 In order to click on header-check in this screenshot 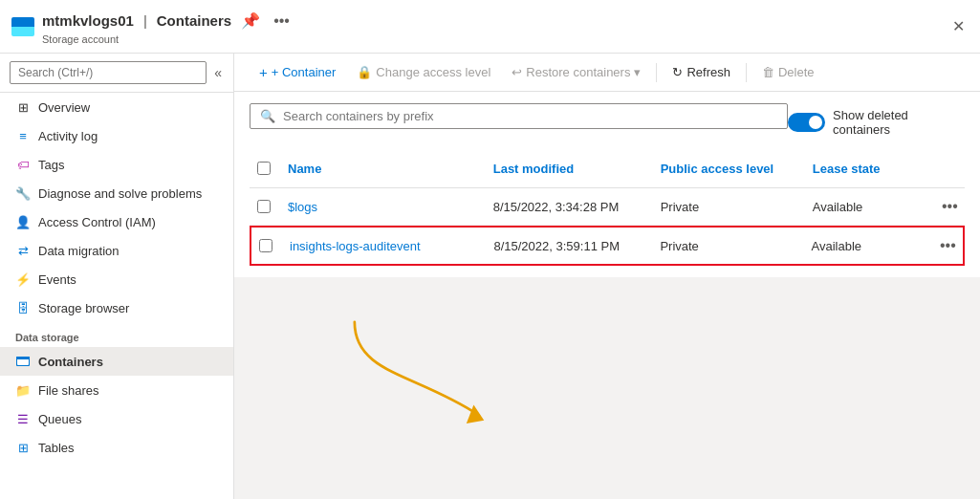, I will do `click(265, 170)`.